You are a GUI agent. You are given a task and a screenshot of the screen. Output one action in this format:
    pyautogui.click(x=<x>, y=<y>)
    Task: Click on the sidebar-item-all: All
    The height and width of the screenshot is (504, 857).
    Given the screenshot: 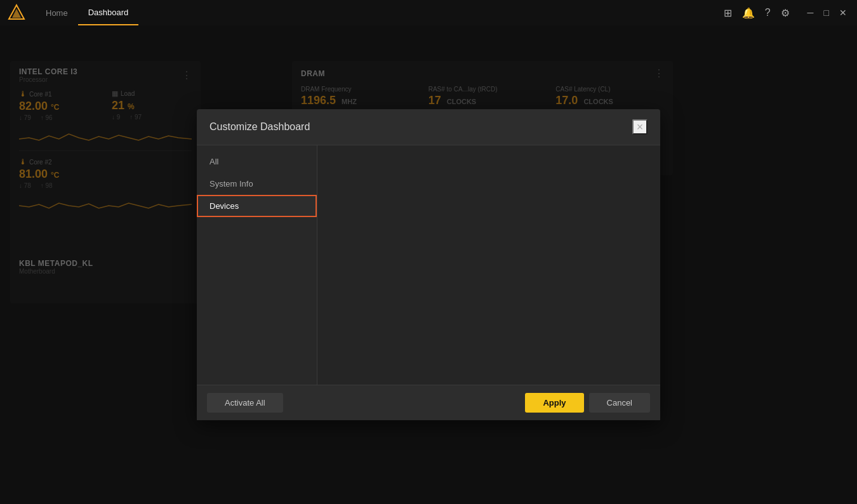 What is the action you would take?
    pyautogui.click(x=256, y=161)
    